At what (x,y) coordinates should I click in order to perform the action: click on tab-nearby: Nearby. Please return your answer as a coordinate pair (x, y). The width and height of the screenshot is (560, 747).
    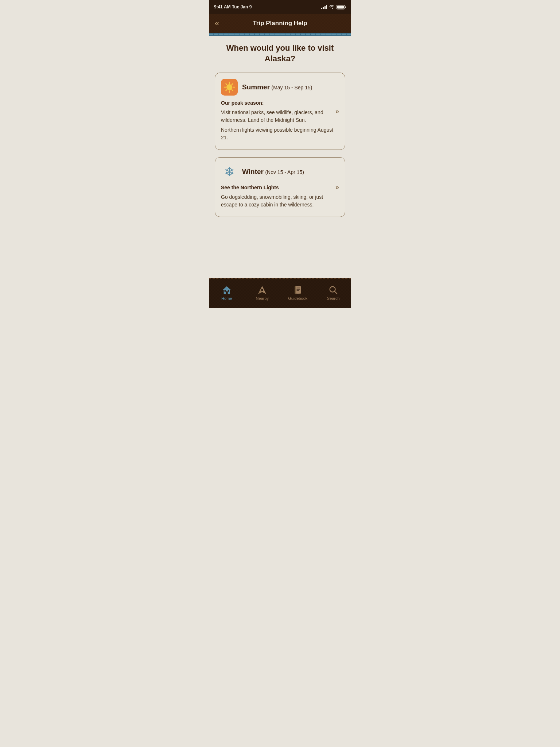
    Looking at the image, I should click on (262, 291).